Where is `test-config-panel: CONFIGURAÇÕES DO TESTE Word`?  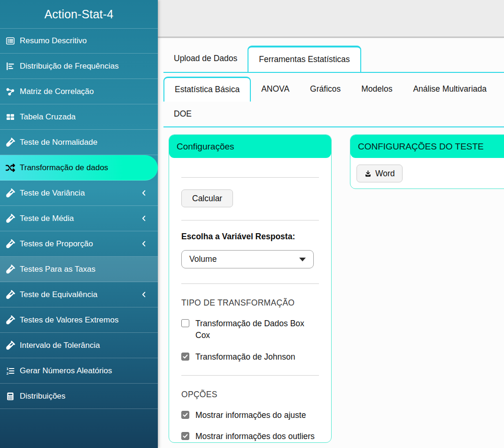
test-config-panel: CONFIGURAÇÕES DO TESTE Word is located at coordinates (427, 162).